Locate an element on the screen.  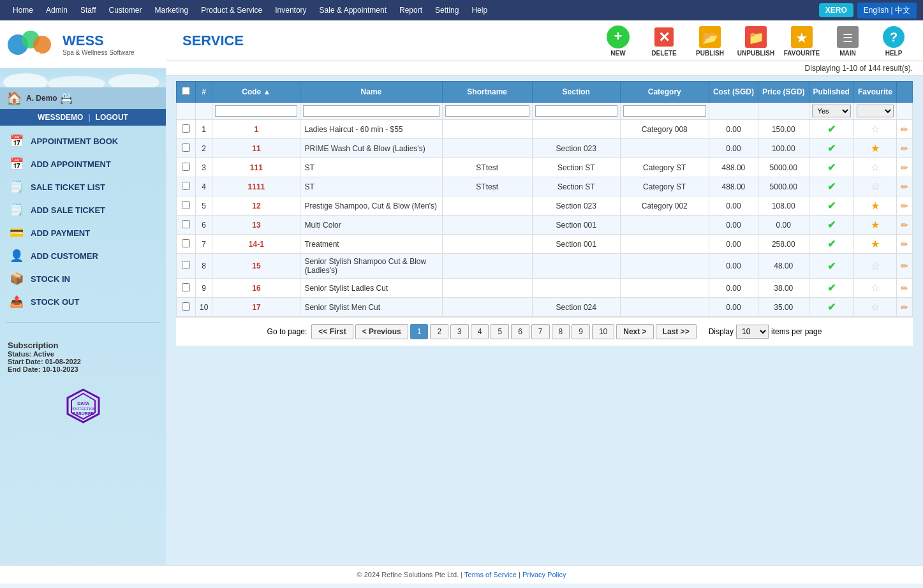
sidebar-item-sale-ticket-list: 🗒️ SALE TICKET LIST is located at coordinates (83, 187).